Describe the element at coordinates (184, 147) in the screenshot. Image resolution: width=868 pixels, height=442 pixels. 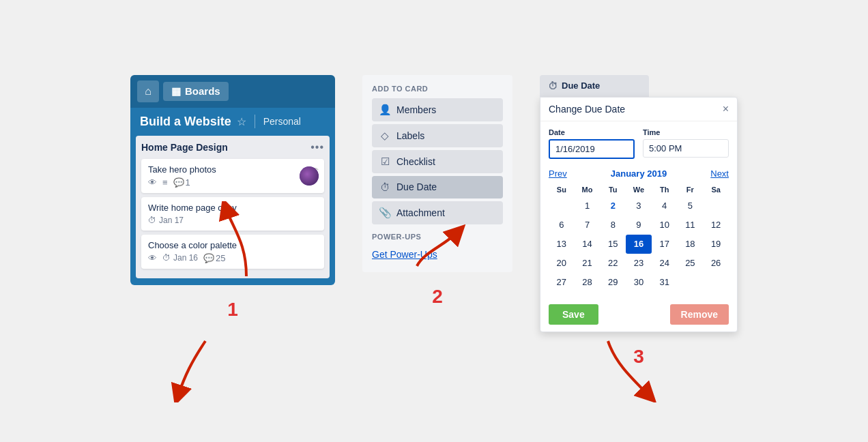
I see `list-title: Home Page Design` at that location.